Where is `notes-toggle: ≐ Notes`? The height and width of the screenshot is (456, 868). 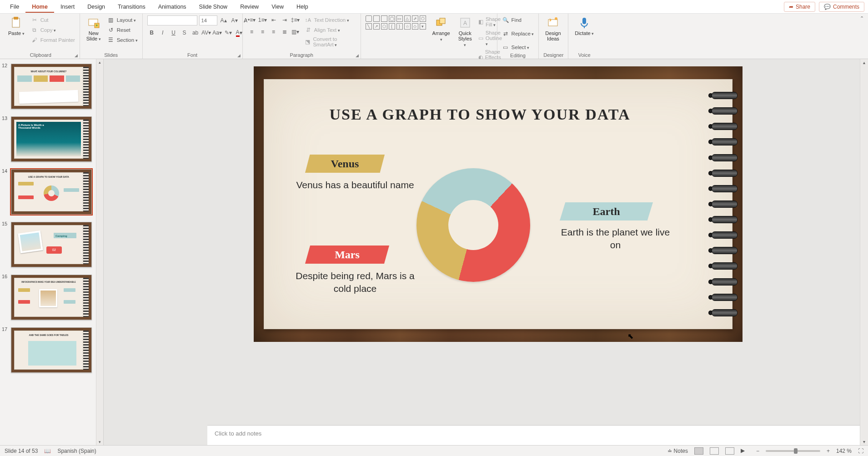 notes-toggle: ≐ Notes is located at coordinates (677, 451).